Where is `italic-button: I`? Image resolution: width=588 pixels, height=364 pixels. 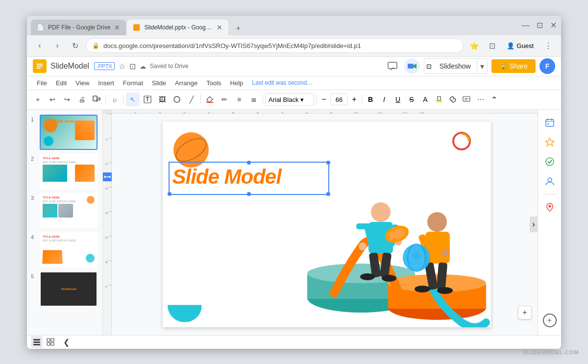
italic-button: I is located at coordinates (384, 99).